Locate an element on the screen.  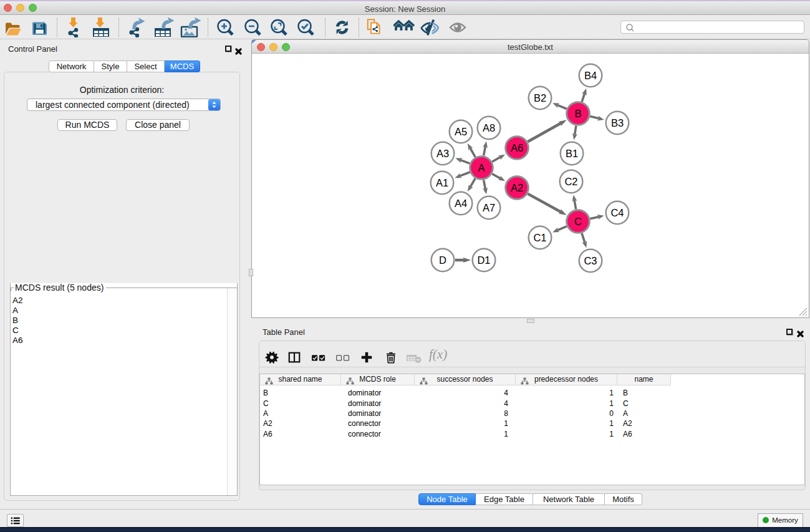
svg-text: B2 is located at coordinates (540, 98).